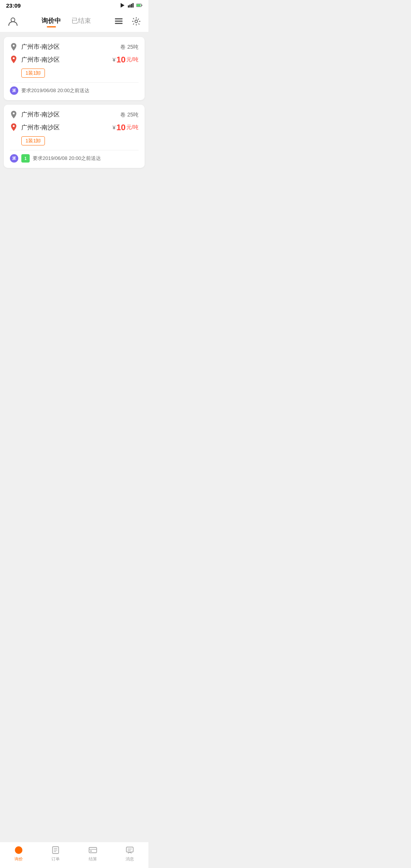 This screenshot has height=868, width=411. Describe the element at coordinates (33, 73) in the screenshot. I see `load-unload-tag-1: 1装1卸` at that location.